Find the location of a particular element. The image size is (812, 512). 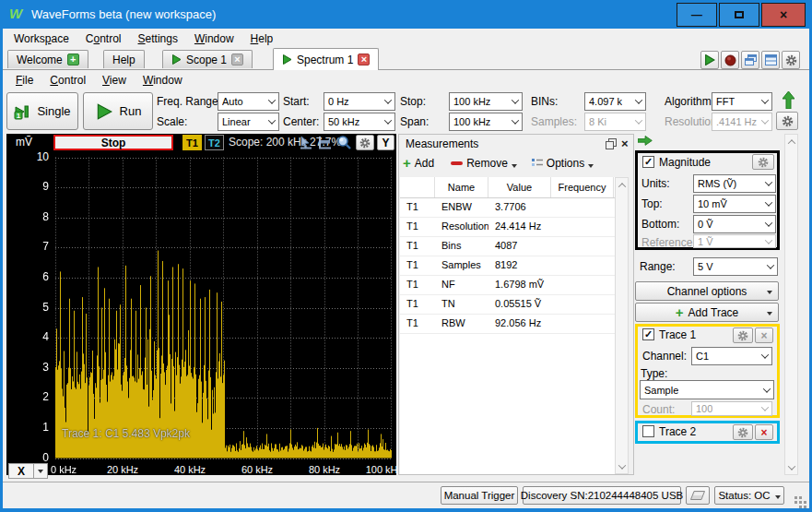

trace1-channel-combo: C1 is located at coordinates (732, 356).